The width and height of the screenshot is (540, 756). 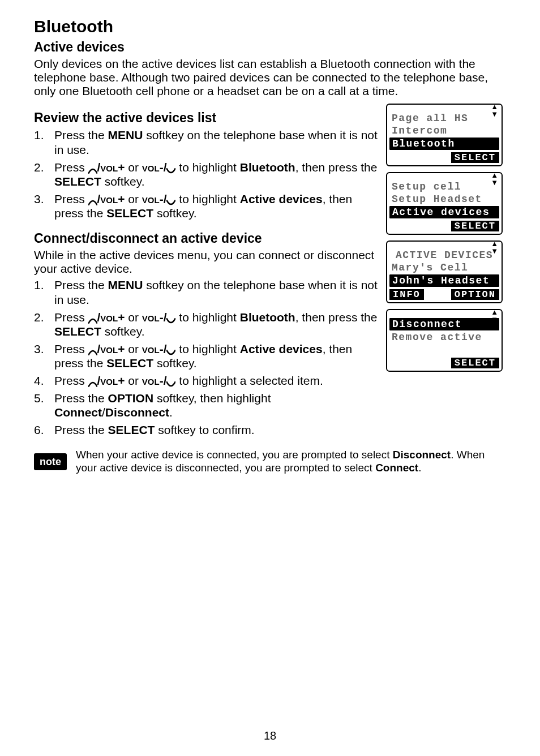 What do you see at coordinates (206, 430) in the screenshot?
I see `connect-step-6: Press the SELECT softkey to confirm.` at bounding box center [206, 430].